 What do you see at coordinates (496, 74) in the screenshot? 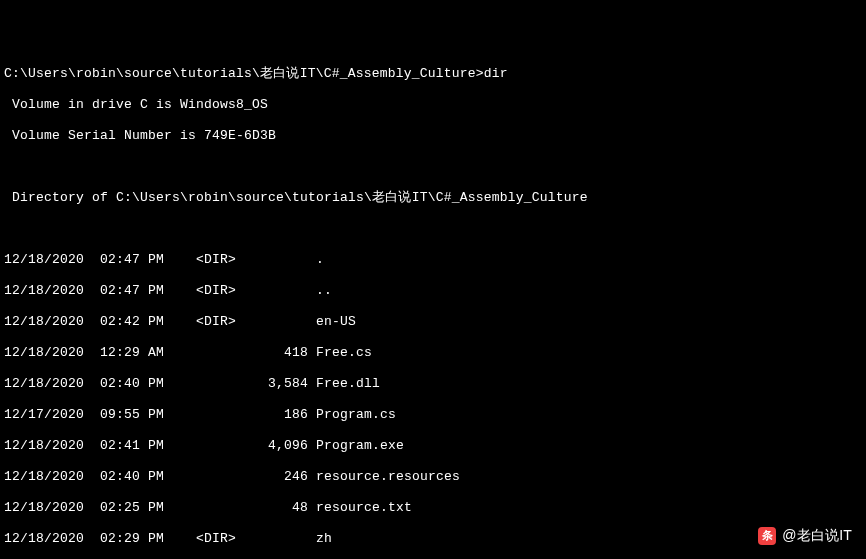
I see `cmd-dir: dir` at bounding box center [496, 74].